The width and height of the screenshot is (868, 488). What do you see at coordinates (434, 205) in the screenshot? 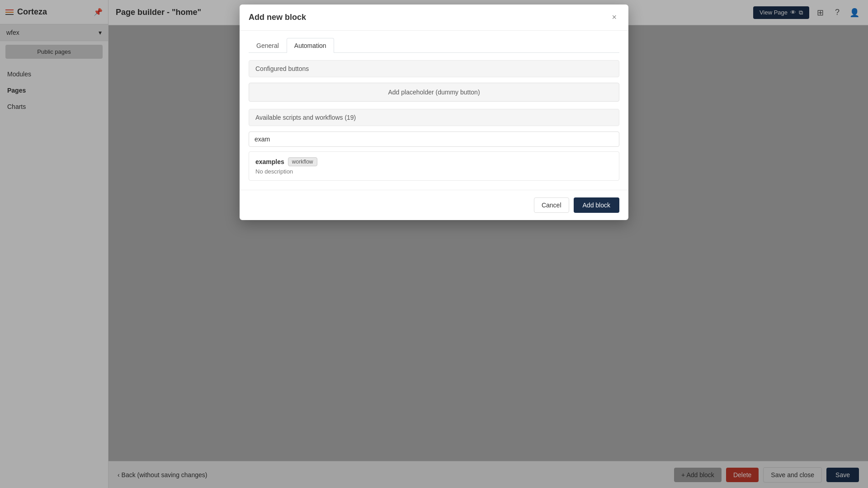
I see `modal-footer: Cancel Add block` at bounding box center [434, 205].